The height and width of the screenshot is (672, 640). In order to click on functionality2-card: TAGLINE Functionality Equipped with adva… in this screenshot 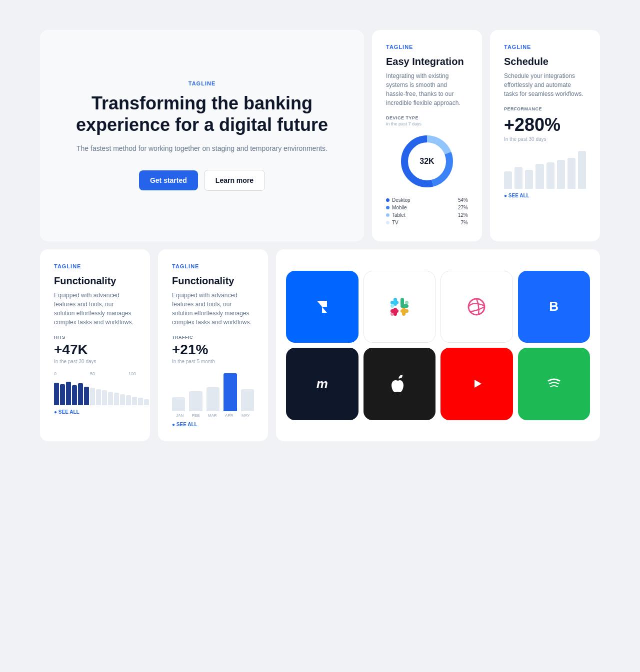, I will do `click(213, 345)`.